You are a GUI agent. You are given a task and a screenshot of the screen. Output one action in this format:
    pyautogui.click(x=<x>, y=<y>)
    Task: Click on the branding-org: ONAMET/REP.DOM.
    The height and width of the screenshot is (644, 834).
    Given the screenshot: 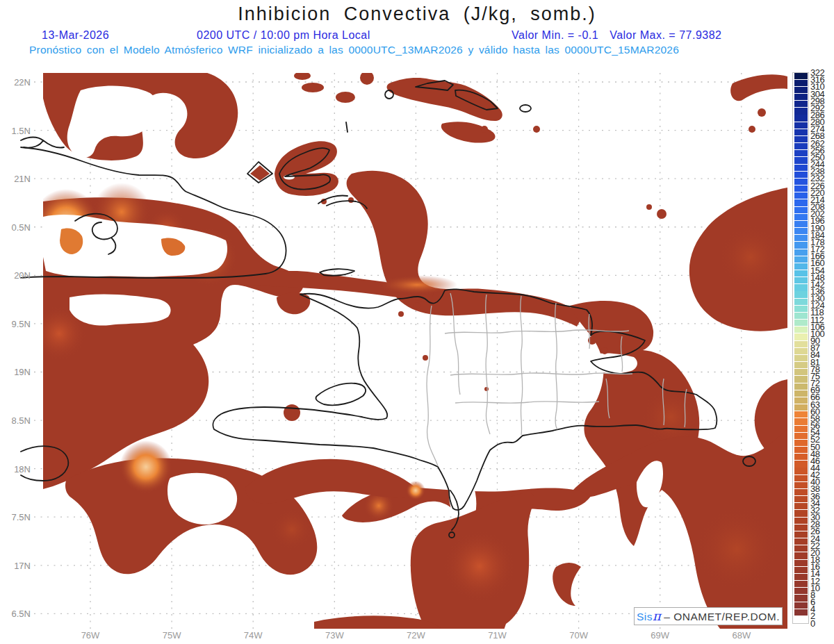 What is the action you would take?
    pyautogui.click(x=727, y=617)
    